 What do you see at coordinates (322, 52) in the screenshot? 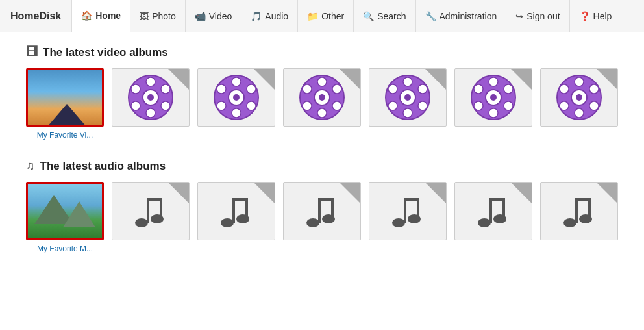
I see `video-section-title: 🎞 The latest video albums` at bounding box center [322, 52].